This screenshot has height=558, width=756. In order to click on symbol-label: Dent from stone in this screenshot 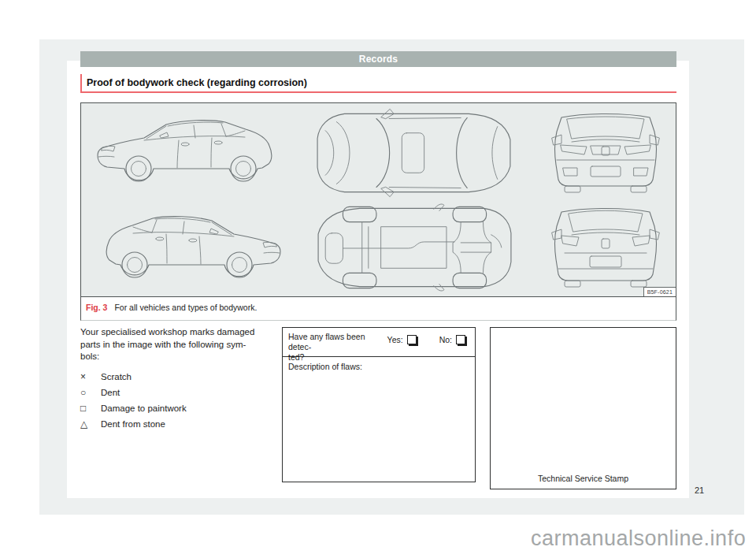, I will do `click(133, 424)`.